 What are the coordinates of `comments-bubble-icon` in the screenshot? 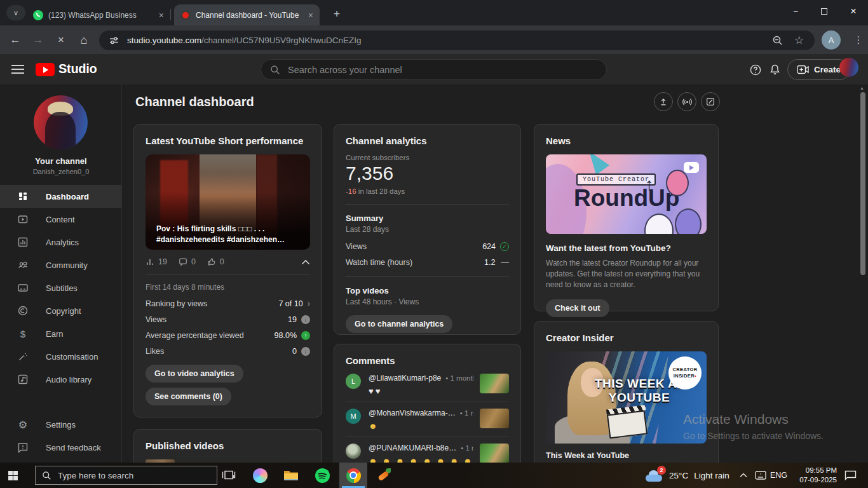 It's located at (183, 262).